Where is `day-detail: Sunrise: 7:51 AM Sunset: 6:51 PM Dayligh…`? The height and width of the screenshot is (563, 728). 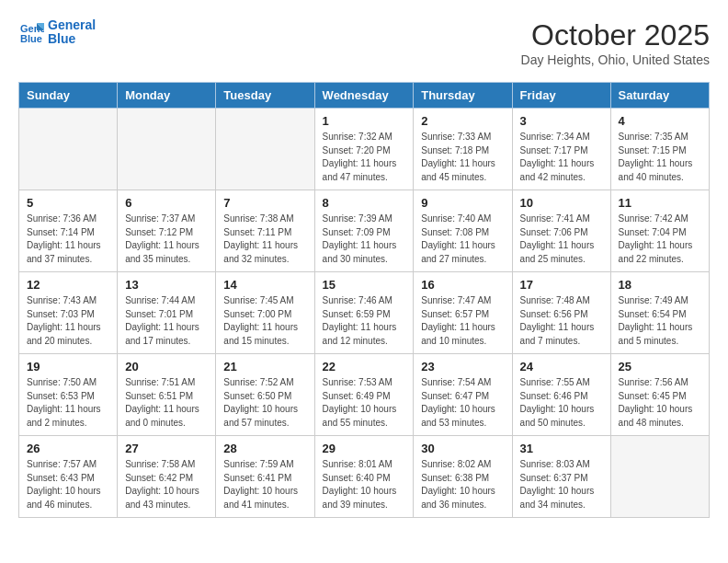 day-detail: Sunrise: 7:51 AM Sunset: 6:51 PM Dayligh… is located at coordinates (166, 403).